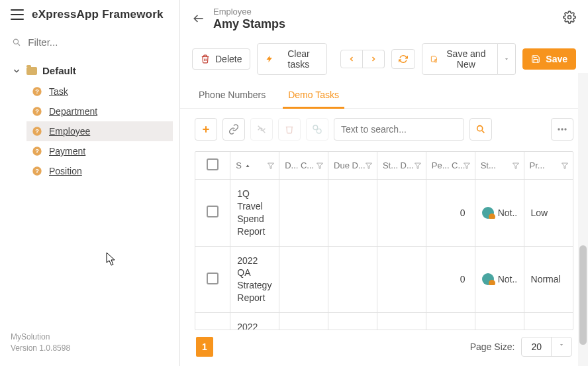 This screenshot has width=588, height=366. Describe the element at coordinates (255, 213) in the screenshot. I see `row-subject: 1Q Travel Spend Report` at that location.